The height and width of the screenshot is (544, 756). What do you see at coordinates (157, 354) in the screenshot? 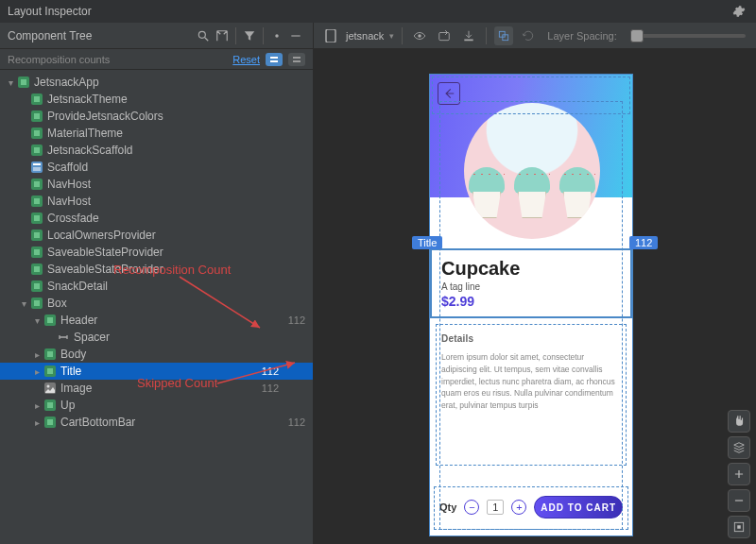
I see `tree-node-body: Body` at bounding box center [157, 354].